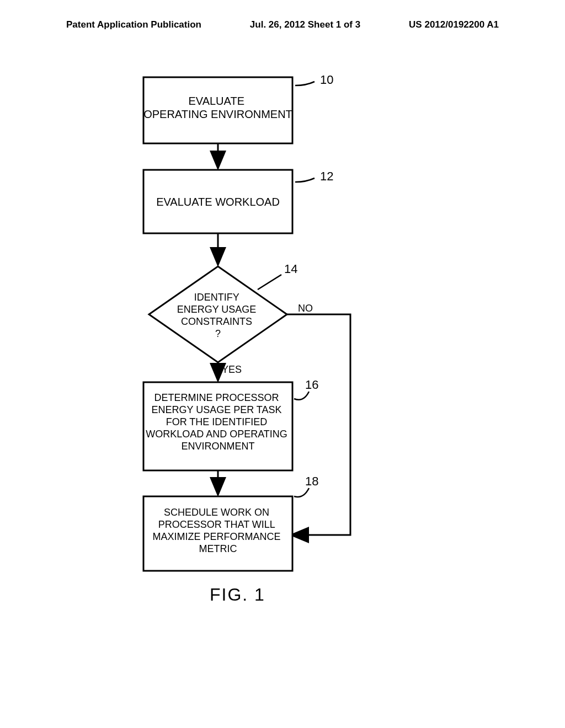 Image resolution: width=565 pixels, height=728 pixels. Describe the element at coordinates (282, 21) in the screenshot. I see `header: Patent Application Publication Jul. 26, …` at that location.